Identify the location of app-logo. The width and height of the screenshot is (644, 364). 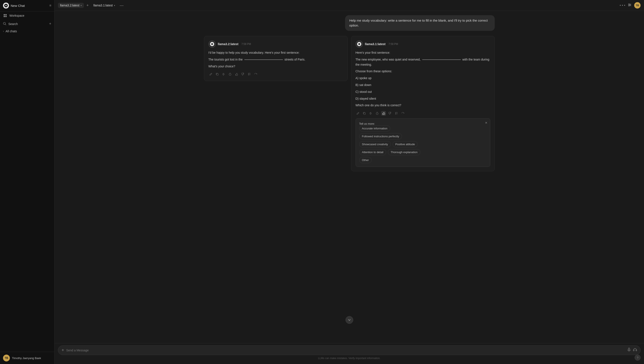
(6, 6).